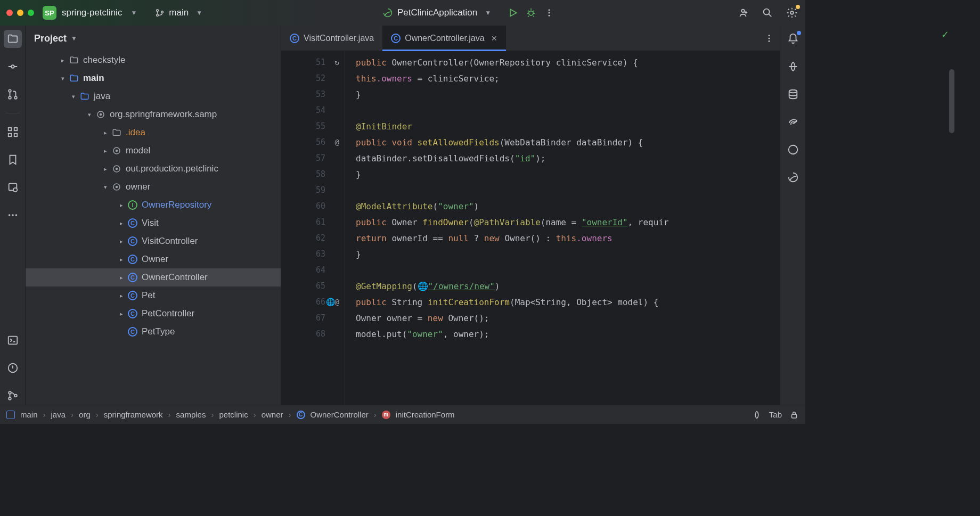 The image size is (980, 516). What do you see at coordinates (313, 126) in the screenshot?
I see `gutter-line: 55` at bounding box center [313, 126].